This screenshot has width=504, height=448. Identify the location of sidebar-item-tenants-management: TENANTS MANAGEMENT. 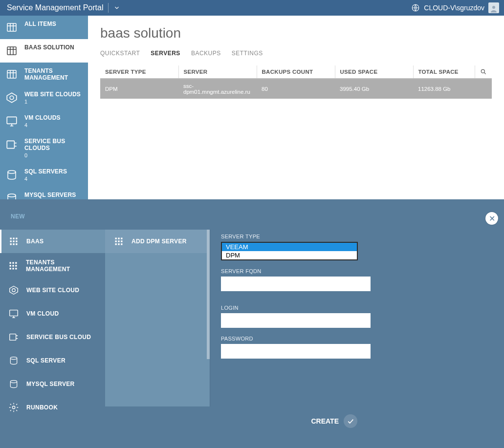
(44, 74).